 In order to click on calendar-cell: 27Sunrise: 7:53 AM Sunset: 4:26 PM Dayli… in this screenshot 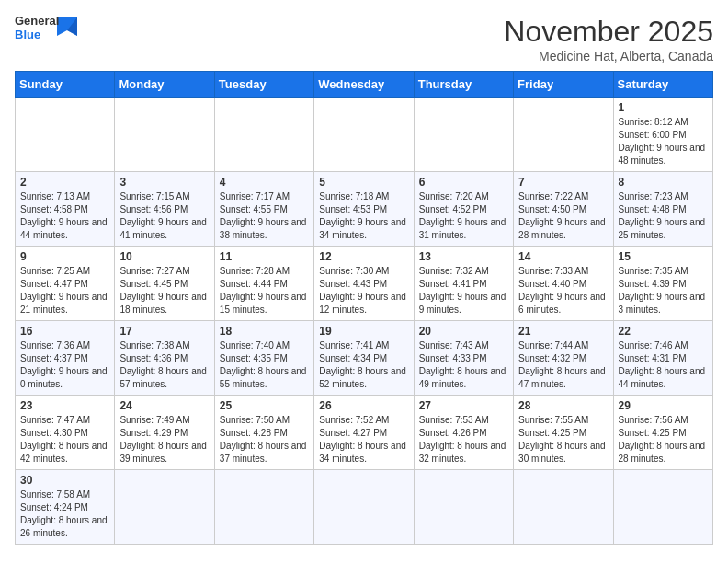, I will do `click(463, 432)`.